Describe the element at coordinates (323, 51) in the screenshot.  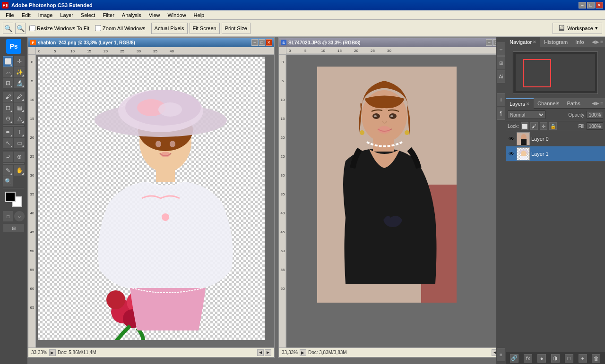
I see `svg-text: 10` at that location.